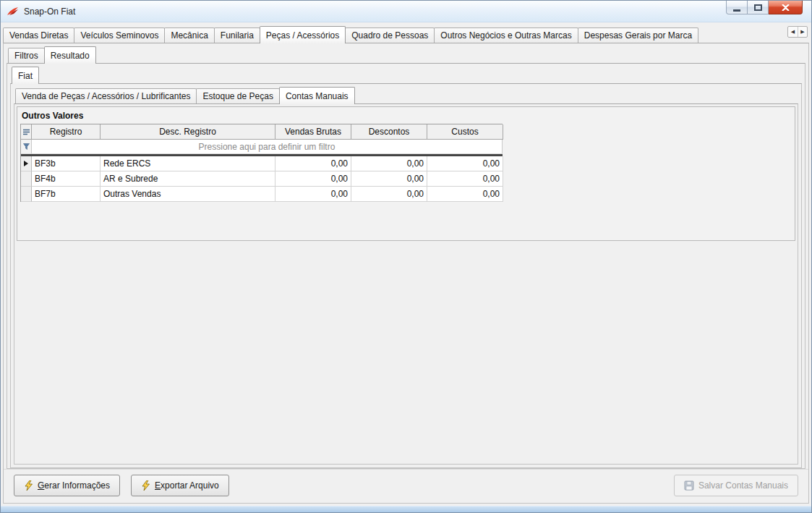  What do you see at coordinates (689, 486) in the screenshot?
I see `save-icon` at bounding box center [689, 486].